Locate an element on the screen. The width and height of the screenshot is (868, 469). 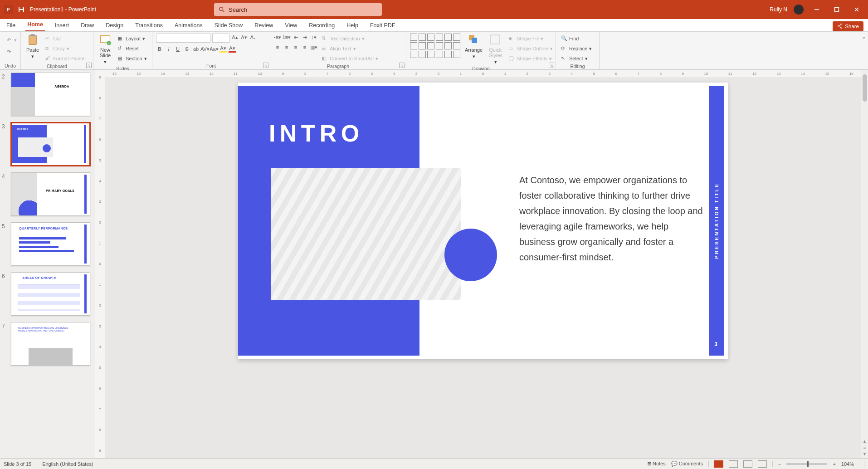
change-case-button: Aa▾ is located at coordinates (214, 49).